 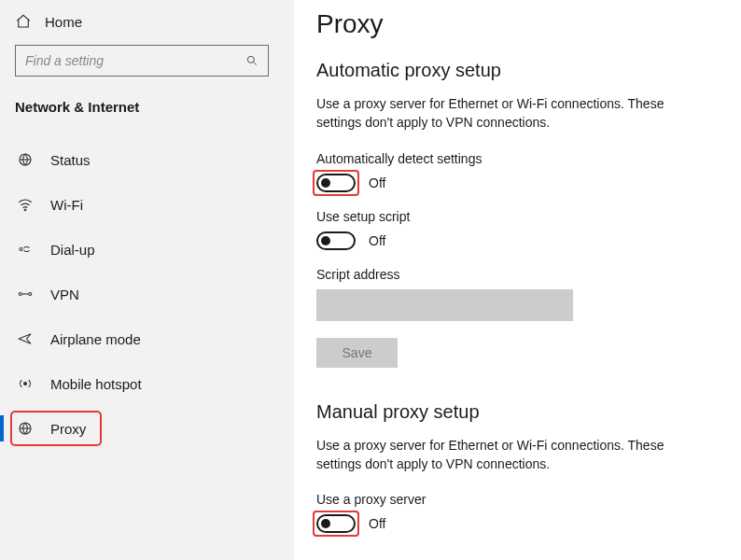 I want to click on detect-state: Off, so click(x=377, y=183).